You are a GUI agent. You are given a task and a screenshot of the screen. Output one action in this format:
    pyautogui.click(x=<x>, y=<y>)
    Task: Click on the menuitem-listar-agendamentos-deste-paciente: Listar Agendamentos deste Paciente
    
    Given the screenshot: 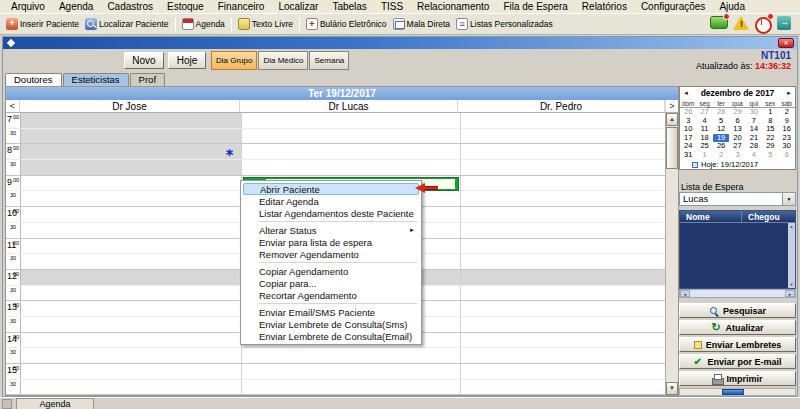 What is the action you would take?
    pyautogui.click(x=331, y=213)
    